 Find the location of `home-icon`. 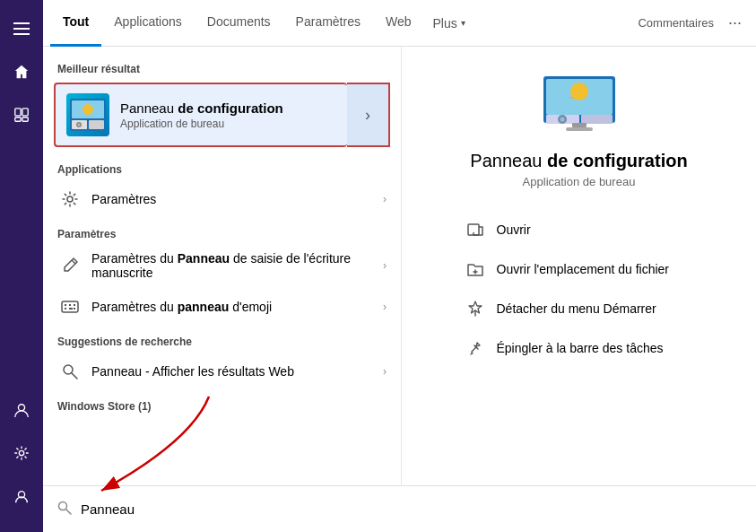

home-icon is located at coordinates (22, 72).